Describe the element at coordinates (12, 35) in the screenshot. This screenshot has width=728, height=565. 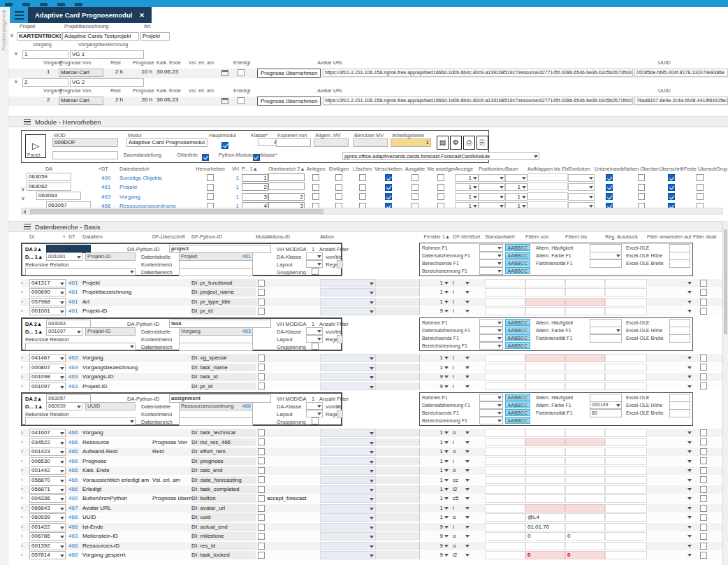
I see `project-expander-icon: ∨` at that location.